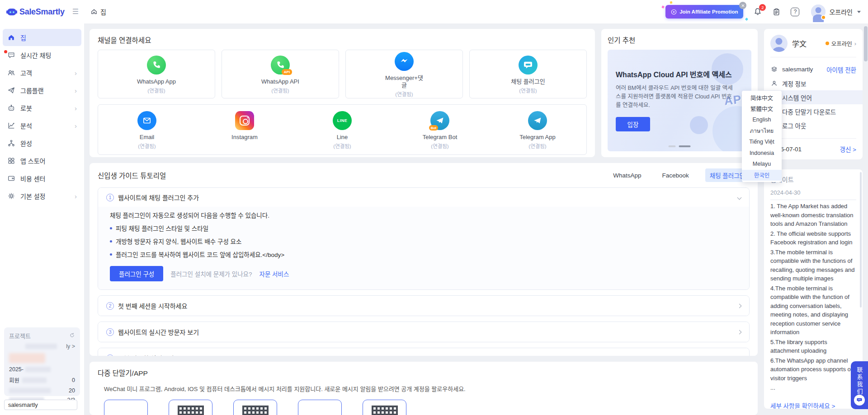  I want to click on step-number: 4, so click(110, 355).